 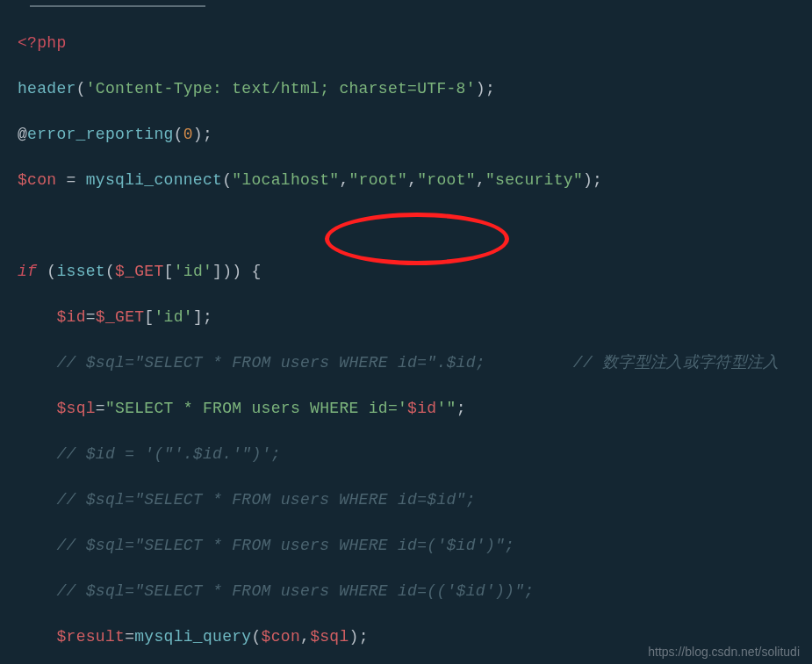 What do you see at coordinates (100, 134) in the screenshot?
I see `func-call: error_reporting` at bounding box center [100, 134].